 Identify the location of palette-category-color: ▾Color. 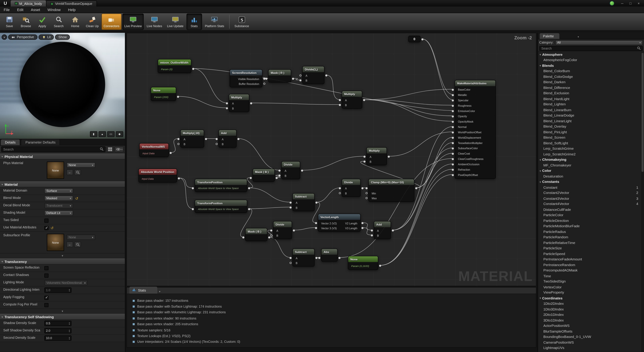
(590, 171).